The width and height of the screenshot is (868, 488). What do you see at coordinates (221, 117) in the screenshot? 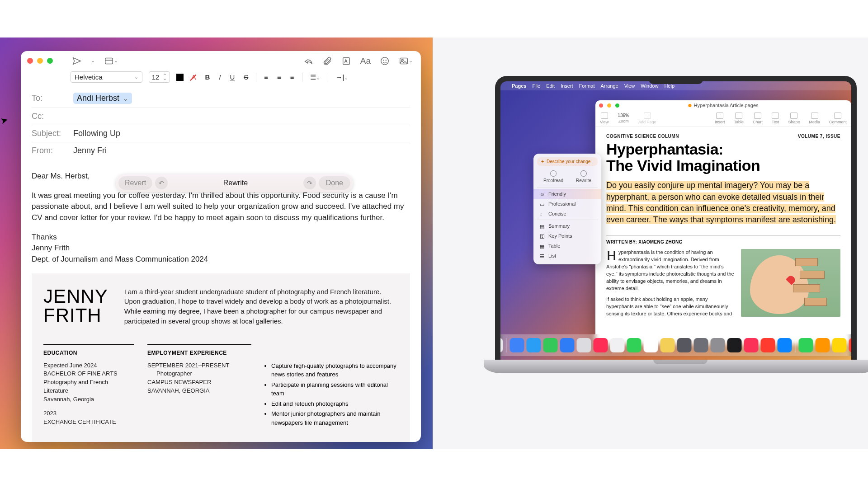
I see `cc-field: Cc:` at bounding box center [221, 117].